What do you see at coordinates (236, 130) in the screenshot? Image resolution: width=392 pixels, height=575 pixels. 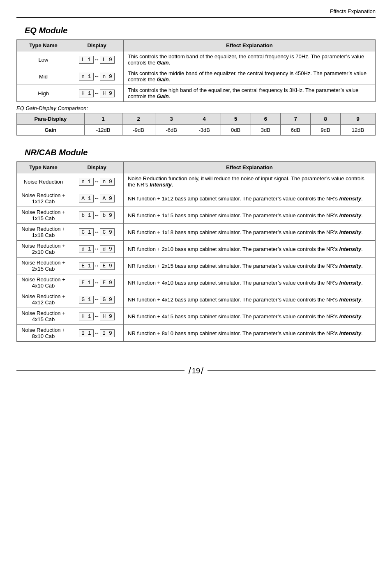 I see `gain-td: 0dB` at bounding box center [236, 130].